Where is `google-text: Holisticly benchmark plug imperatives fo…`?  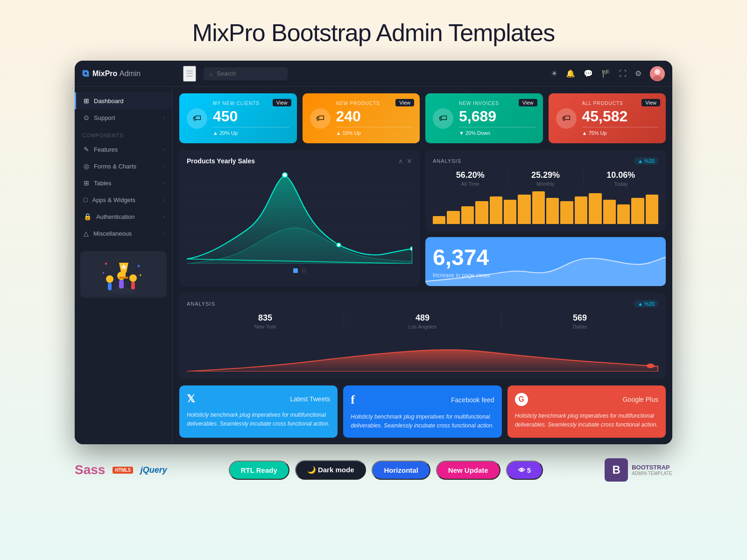 google-text: Holisticly benchmark plug imperatives fo… is located at coordinates (586, 420).